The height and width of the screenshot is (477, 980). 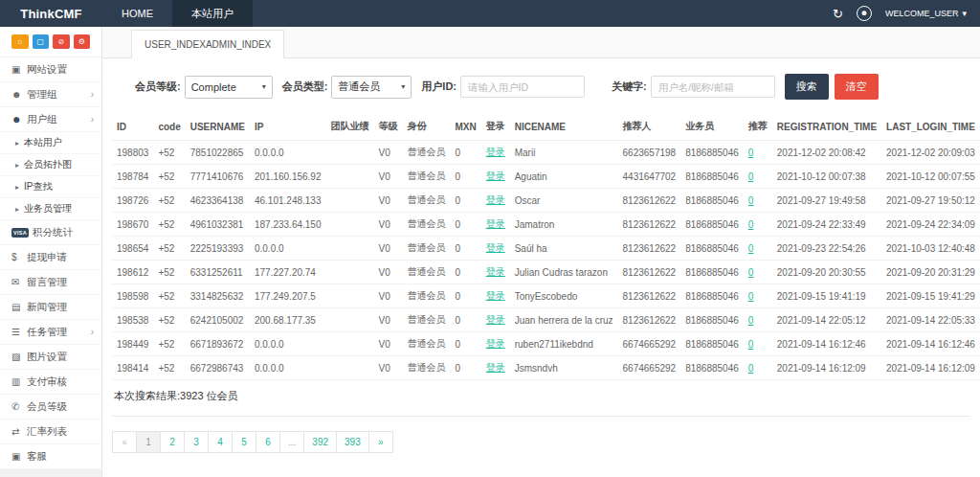 What do you see at coordinates (381, 443) in the screenshot?
I see `page-next: »` at bounding box center [381, 443].